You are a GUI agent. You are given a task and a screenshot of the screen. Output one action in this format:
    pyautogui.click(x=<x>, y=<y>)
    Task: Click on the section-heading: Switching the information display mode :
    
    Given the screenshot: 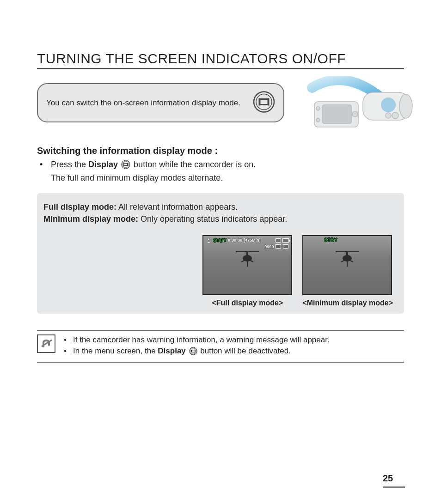 What is the action you would take?
    pyautogui.click(x=220, y=151)
    